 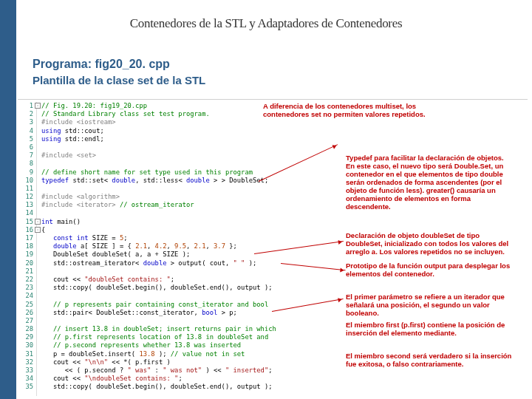 What do you see at coordinates (25, 362) in the screenshot?
I see `line-number: 32` at bounding box center [25, 362].